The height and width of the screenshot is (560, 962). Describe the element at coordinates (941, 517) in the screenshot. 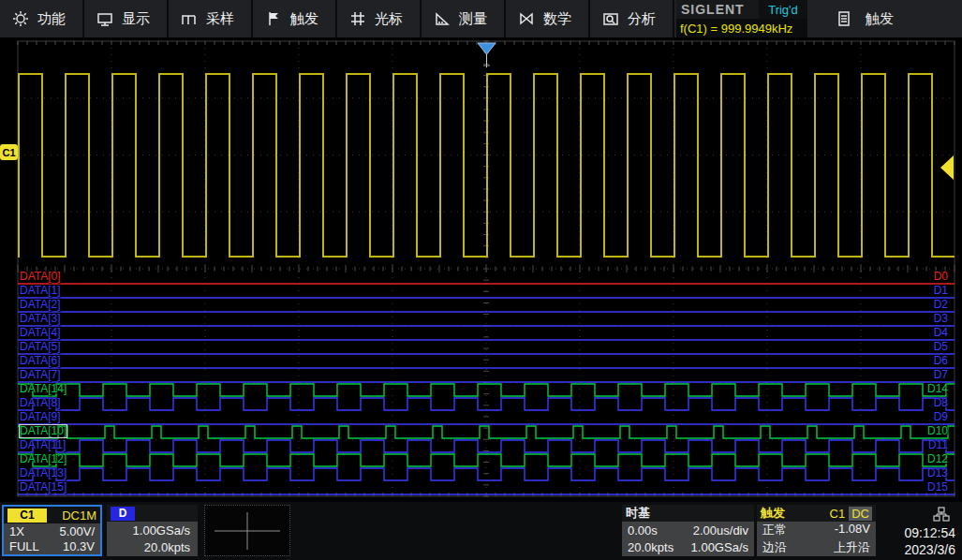

I see `lan-icon` at that location.